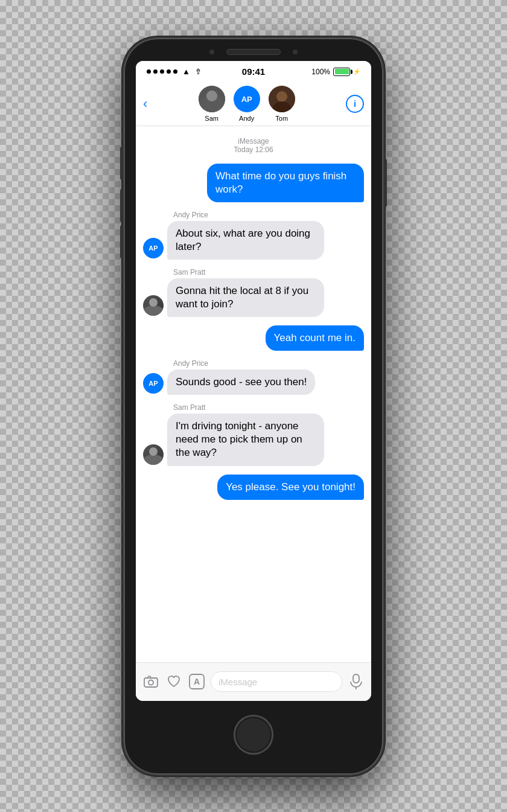 This screenshot has height=812, width=507. What do you see at coordinates (269, 408) in the screenshot?
I see `sender-label-6: Sam Pratt` at bounding box center [269, 408].